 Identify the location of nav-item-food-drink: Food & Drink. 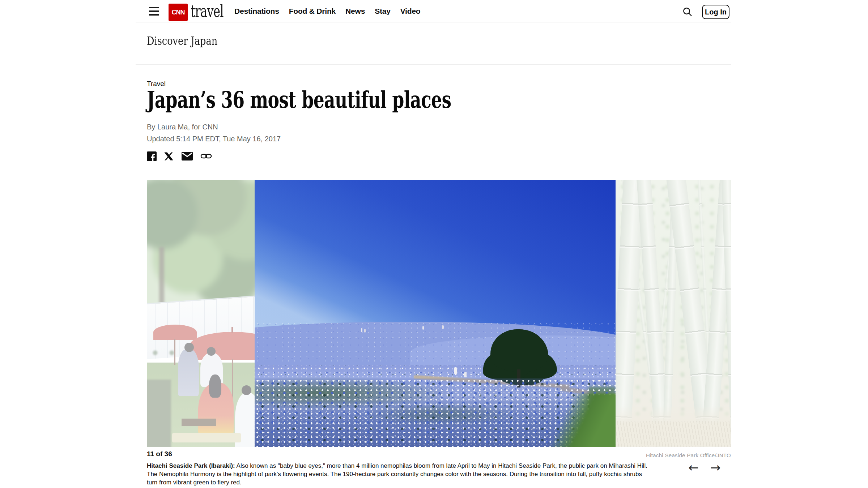
(312, 11).